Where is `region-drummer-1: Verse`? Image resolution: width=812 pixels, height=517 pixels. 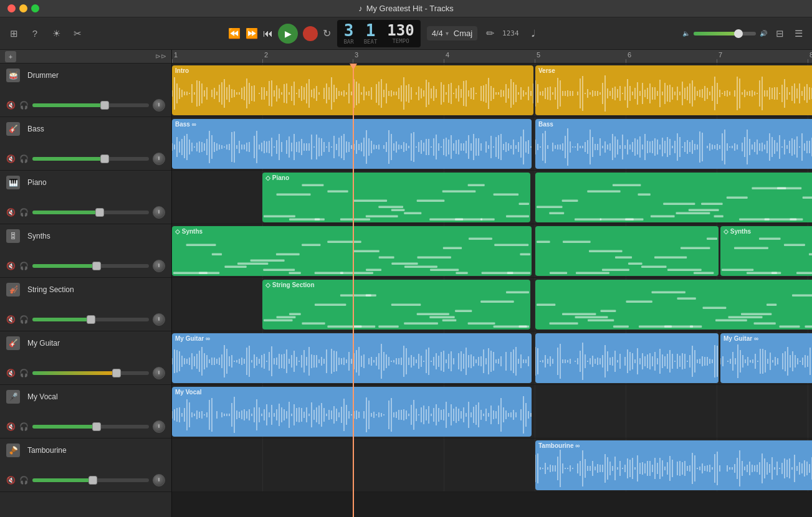
region-drummer-1: Verse is located at coordinates (674, 90).